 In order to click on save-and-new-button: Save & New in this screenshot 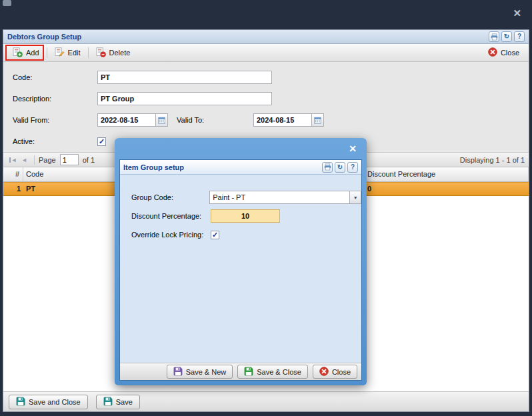, I will do `click(200, 372)`.